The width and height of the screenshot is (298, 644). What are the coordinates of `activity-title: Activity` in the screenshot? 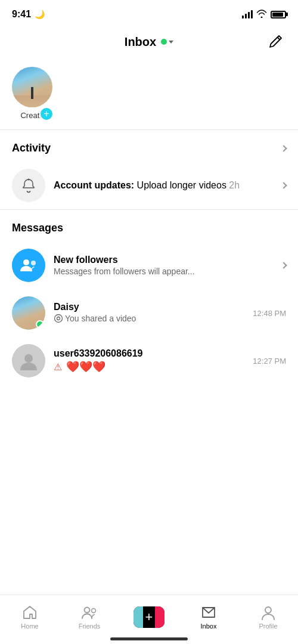 It's located at (31, 148).